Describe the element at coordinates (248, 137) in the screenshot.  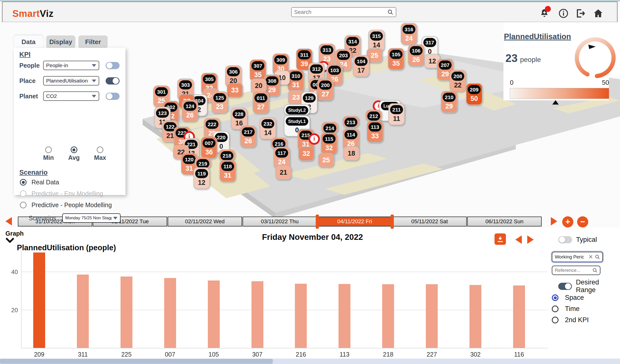
I see `room-marker-217: 21726` at that location.